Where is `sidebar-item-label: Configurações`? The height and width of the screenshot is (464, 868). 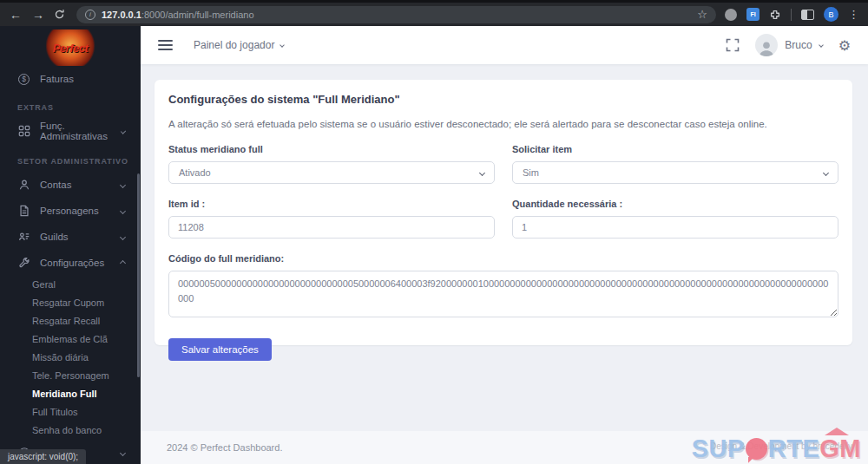
sidebar-item-label: Configurações is located at coordinates (72, 263).